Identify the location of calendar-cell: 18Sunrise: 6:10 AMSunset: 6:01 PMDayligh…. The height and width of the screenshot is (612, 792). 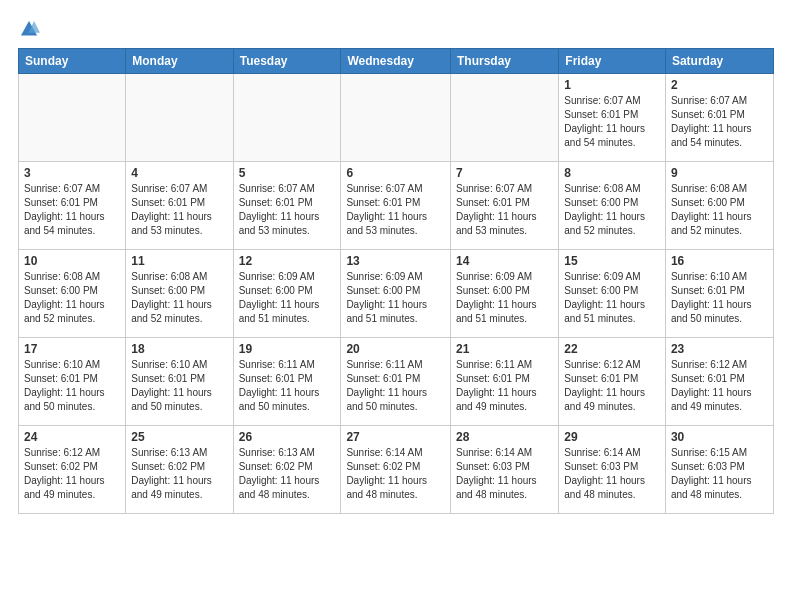
(180, 382).